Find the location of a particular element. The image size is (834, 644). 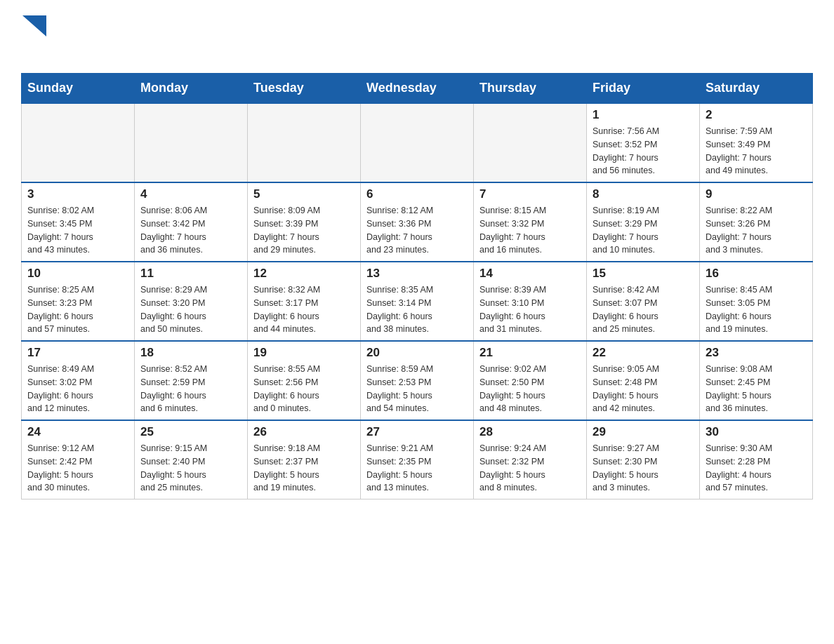

day-number: 5 is located at coordinates (304, 194).